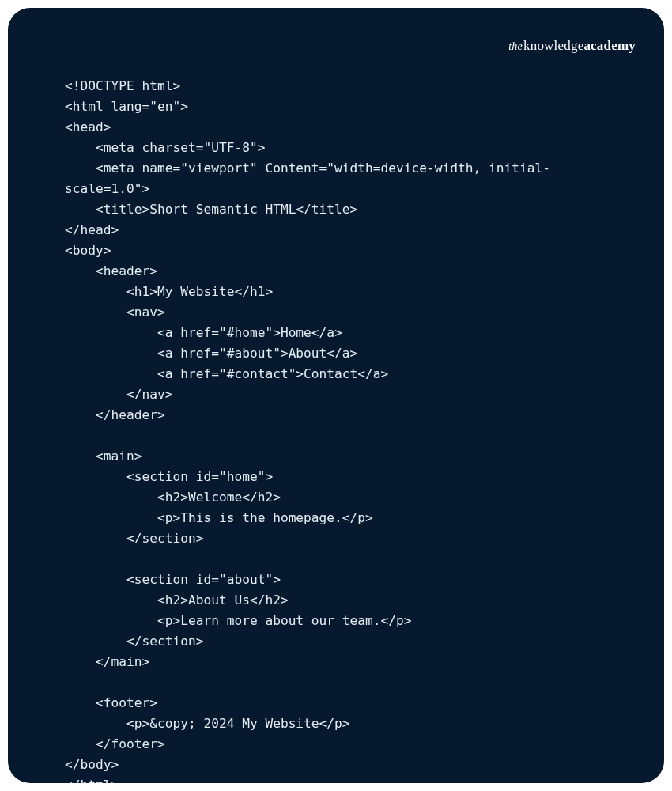 This screenshot has height=791, width=672. What do you see at coordinates (123, 85) in the screenshot?
I see `code-line: <!DOCTYPE html>` at bounding box center [123, 85].